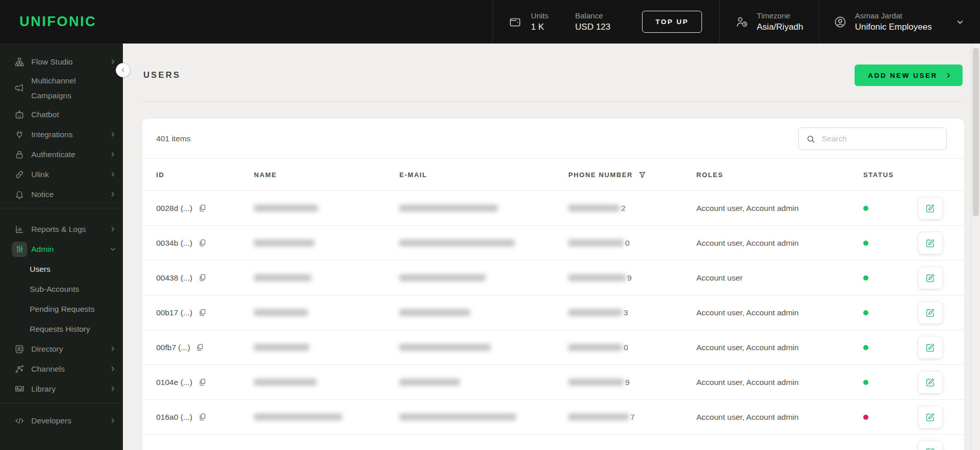  What do you see at coordinates (61, 329) in the screenshot?
I see `sidebar-subitem-requests-history: Requests History` at bounding box center [61, 329].